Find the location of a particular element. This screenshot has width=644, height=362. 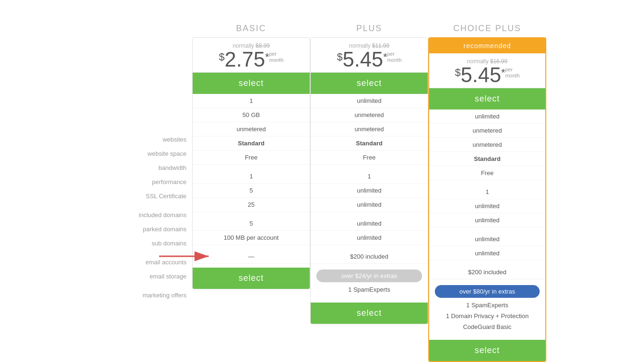

label-ssl: SSL Certificate is located at coordinates (145, 196).